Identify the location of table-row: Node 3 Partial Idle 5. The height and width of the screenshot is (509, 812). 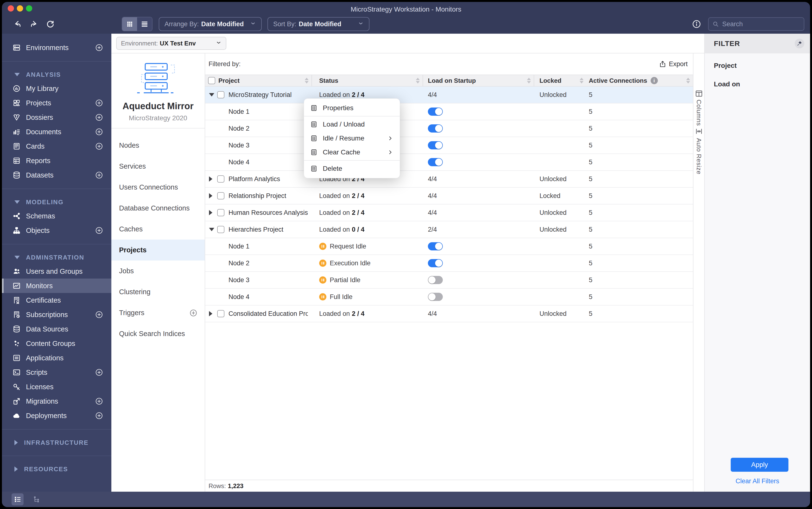
(449, 280).